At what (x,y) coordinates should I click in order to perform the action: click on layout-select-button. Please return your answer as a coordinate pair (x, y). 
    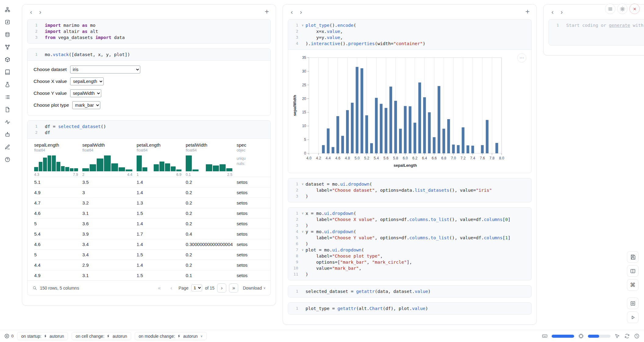
    Looking at the image, I should click on (633, 271).